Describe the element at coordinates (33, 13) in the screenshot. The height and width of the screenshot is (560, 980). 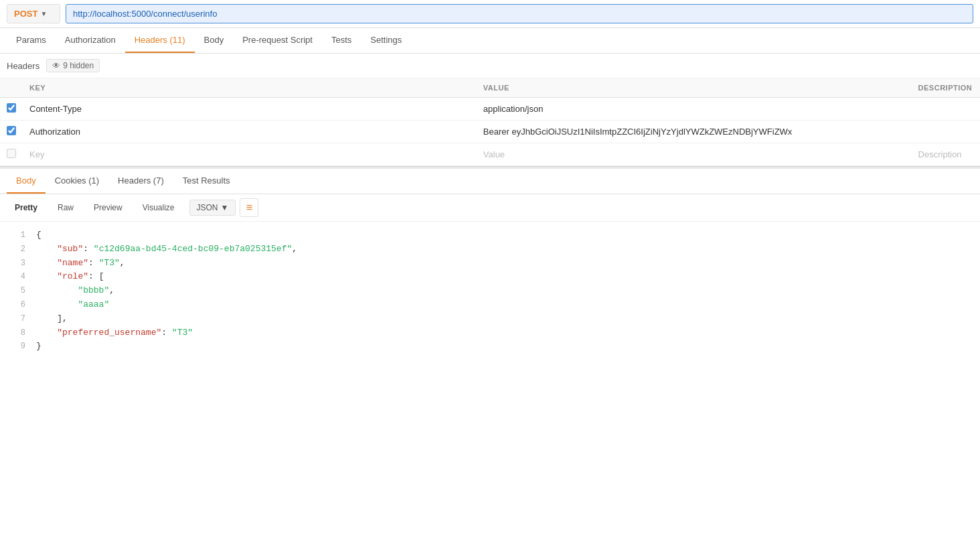
I see `method-dropdown: POST ▼` at that location.